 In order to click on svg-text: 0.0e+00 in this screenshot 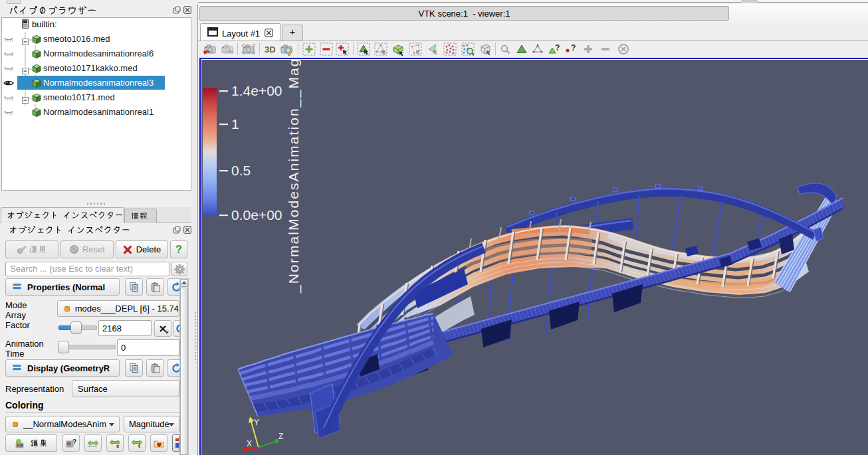, I will do `click(257, 215)`.